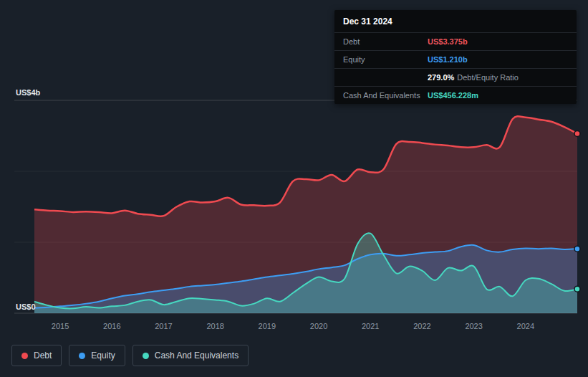 The image size is (588, 377). What do you see at coordinates (422, 326) in the screenshot?
I see `x-axis-year-label: 2022` at bounding box center [422, 326].